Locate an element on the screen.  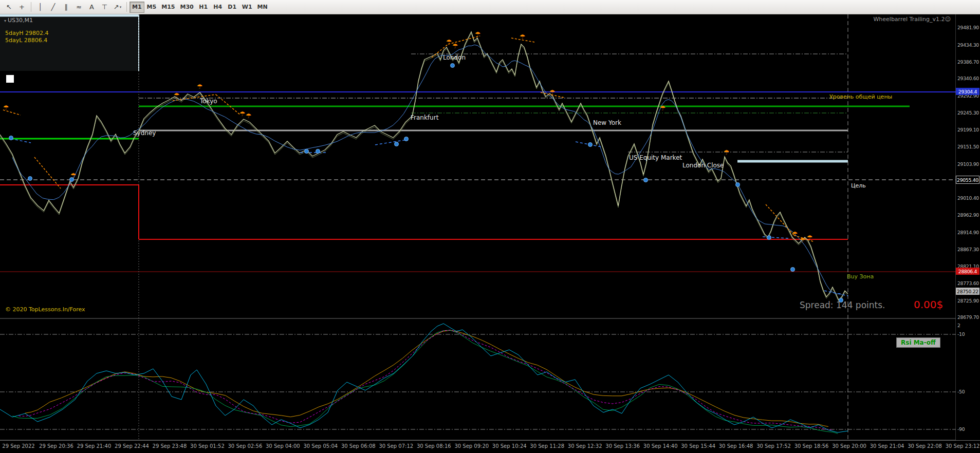
time-axis-label: 30 Sep 18:56 is located at coordinates (812, 446).